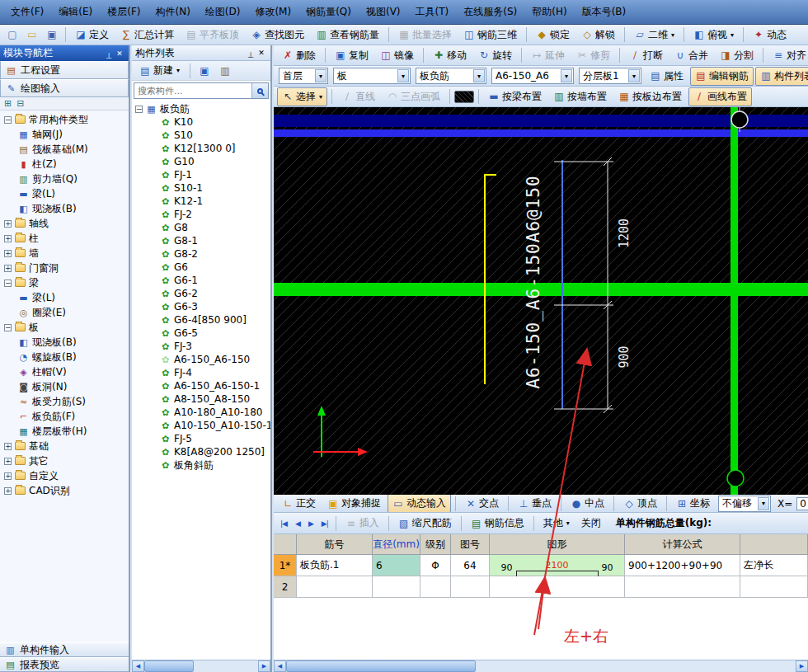  I want to click on grade-cell: Φ, so click(435, 566).